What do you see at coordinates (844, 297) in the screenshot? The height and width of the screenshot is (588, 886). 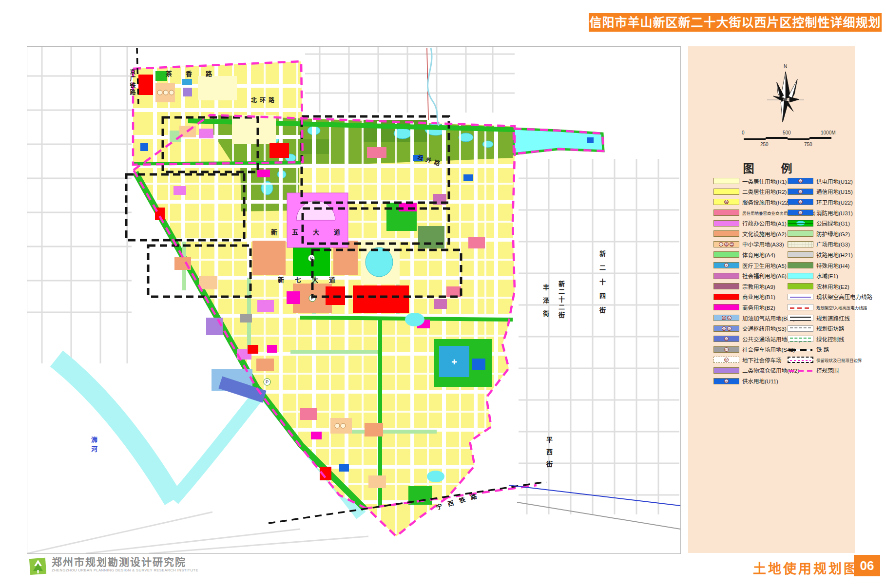 I see `legend-label: 现状架空高压电力线路` at bounding box center [844, 297].